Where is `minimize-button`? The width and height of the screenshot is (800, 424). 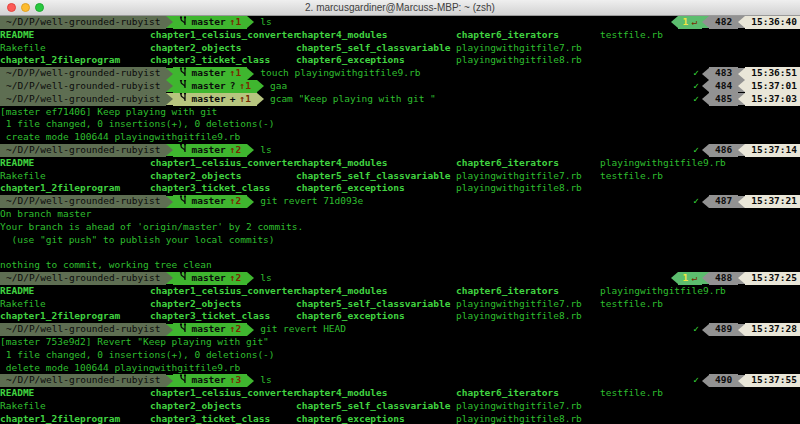 minimize-button is located at coordinates (26, 8).